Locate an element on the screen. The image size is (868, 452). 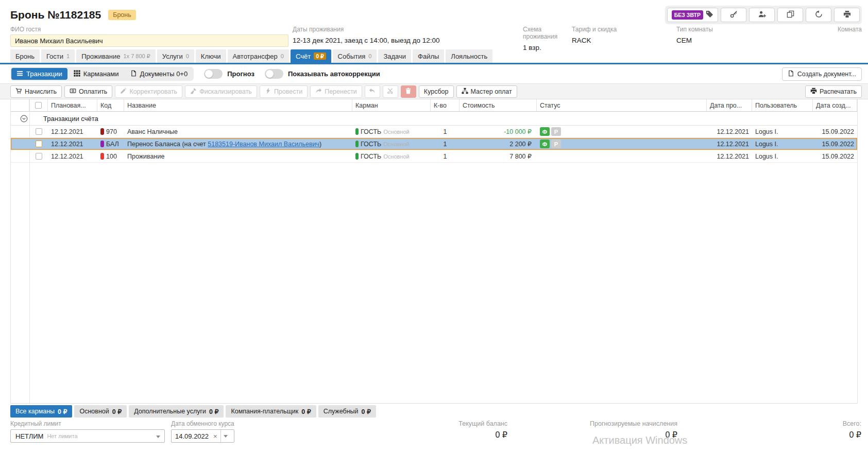
col-pocket: Карман is located at coordinates (392, 105).